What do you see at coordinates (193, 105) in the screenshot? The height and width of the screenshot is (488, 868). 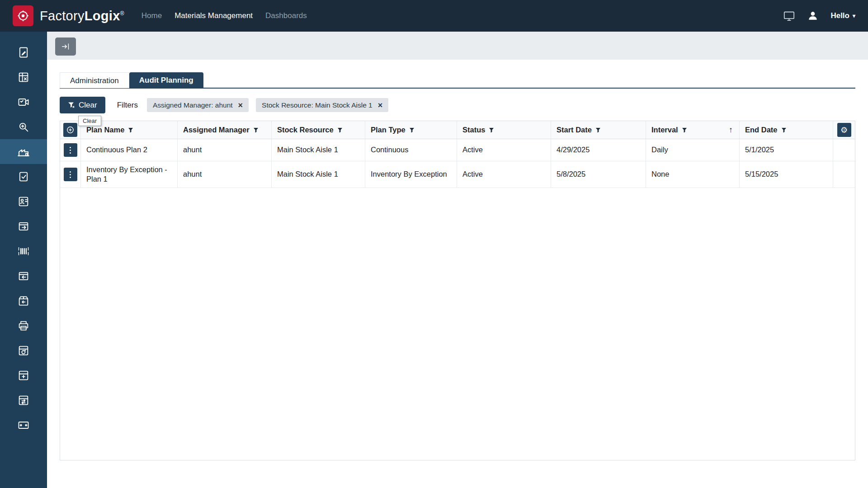 I see `chip-label: Assigned Manager: ahunt` at bounding box center [193, 105].